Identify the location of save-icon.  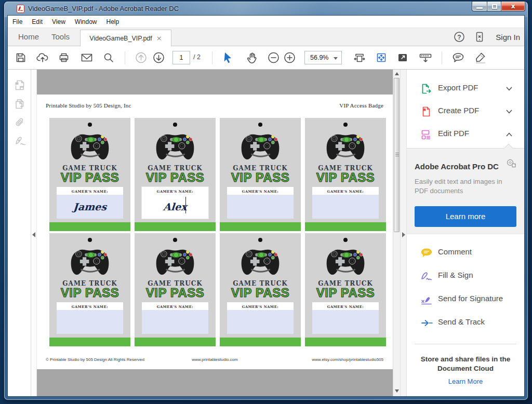
(21, 58).